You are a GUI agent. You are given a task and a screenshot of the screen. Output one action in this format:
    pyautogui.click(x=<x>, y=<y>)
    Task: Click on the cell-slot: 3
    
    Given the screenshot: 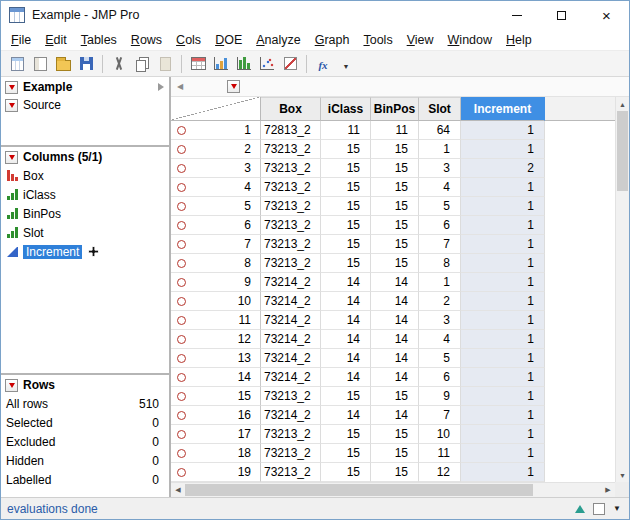 What is the action you would take?
    pyautogui.click(x=440, y=320)
    